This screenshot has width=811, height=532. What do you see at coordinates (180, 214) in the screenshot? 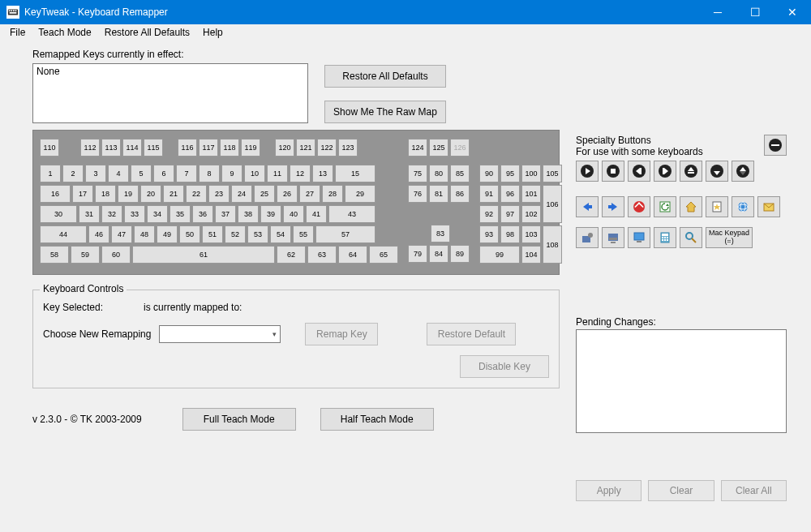
I see `key-35: 35` at bounding box center [180, 214].